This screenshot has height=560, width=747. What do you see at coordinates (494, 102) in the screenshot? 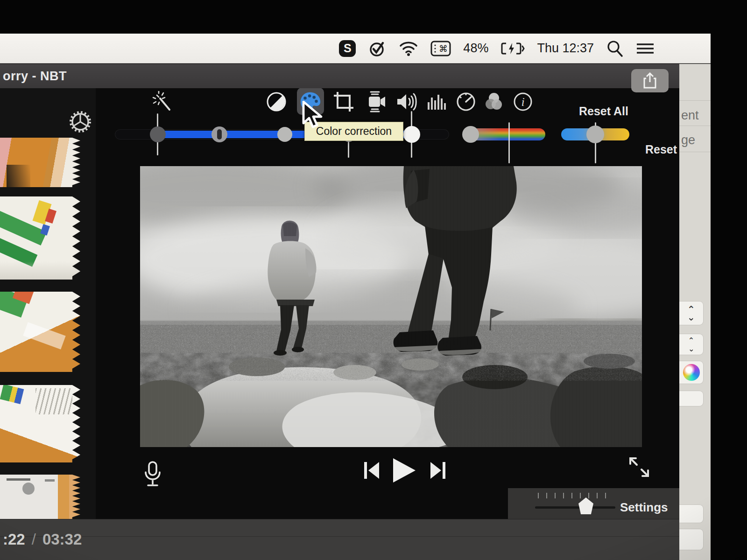
I see `clip-filter-button` at bounding box center [494, 102].